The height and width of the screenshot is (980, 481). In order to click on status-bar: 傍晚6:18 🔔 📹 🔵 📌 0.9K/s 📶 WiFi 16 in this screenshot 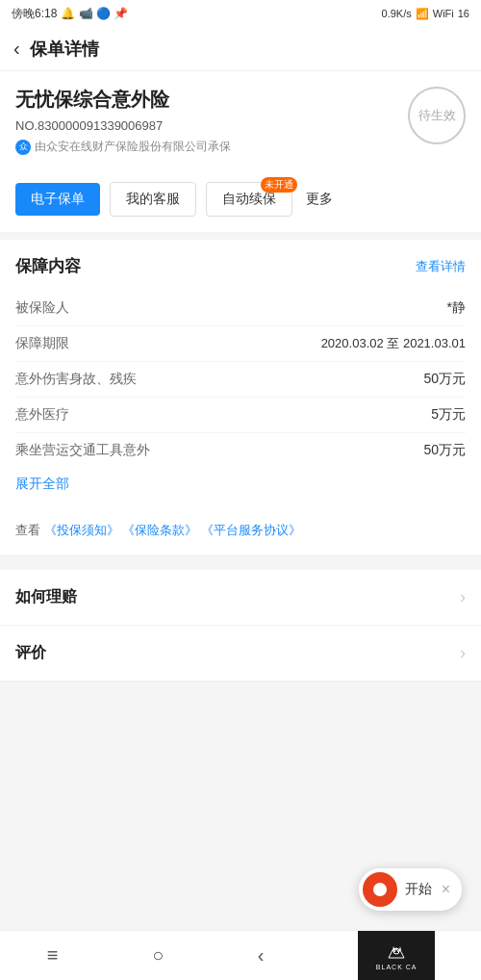, I will do `click(240, 13)`.